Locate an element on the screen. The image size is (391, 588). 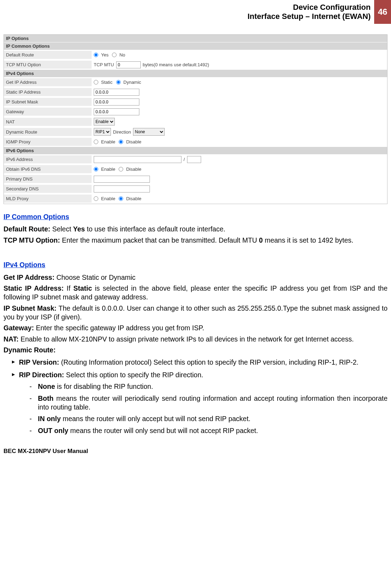
list-dynroute: RIP Version: (Routing Information protoc… is located at coordinates (200, 396).